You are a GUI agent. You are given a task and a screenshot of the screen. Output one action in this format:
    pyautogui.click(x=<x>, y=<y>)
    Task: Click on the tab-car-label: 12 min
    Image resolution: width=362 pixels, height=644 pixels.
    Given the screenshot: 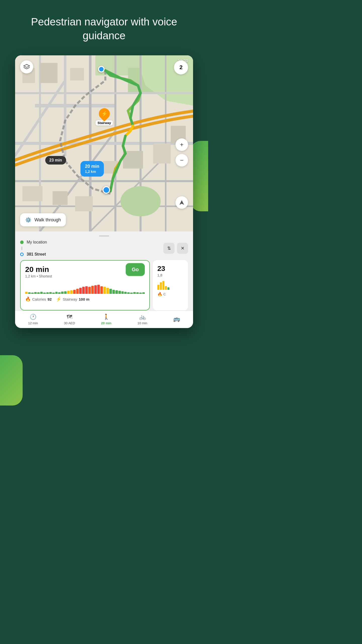 What is the action you would take?
    pyautogui.click(x=33, y=323)
    